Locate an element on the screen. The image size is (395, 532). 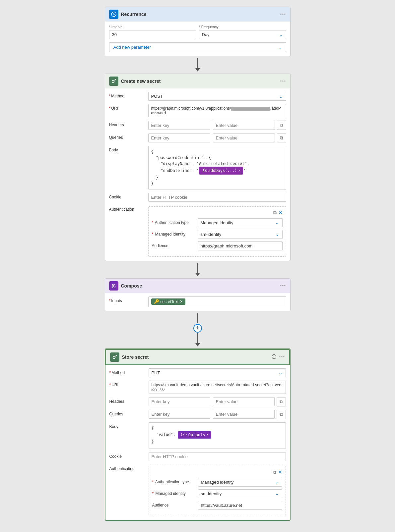
create-managed-identity-row: * Managed identity sm-identity is located at coordinates (217, 235).